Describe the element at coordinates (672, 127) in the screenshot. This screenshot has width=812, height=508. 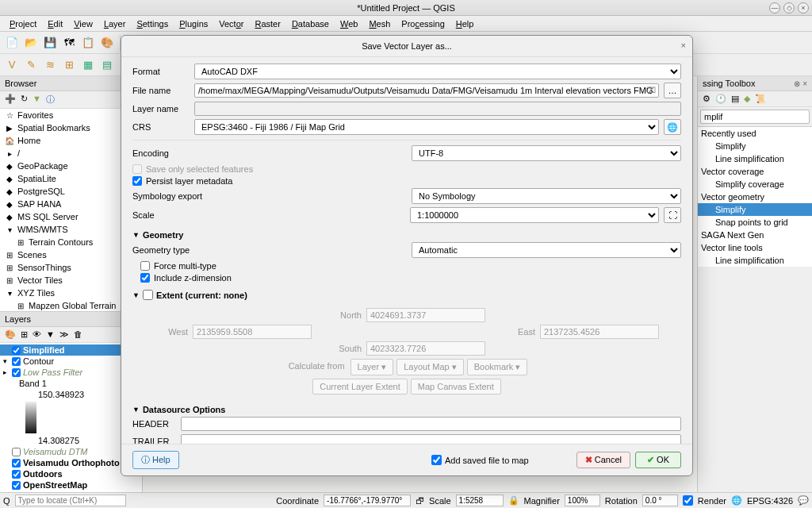
I see `crs-picker-button: 🌐` at that location.